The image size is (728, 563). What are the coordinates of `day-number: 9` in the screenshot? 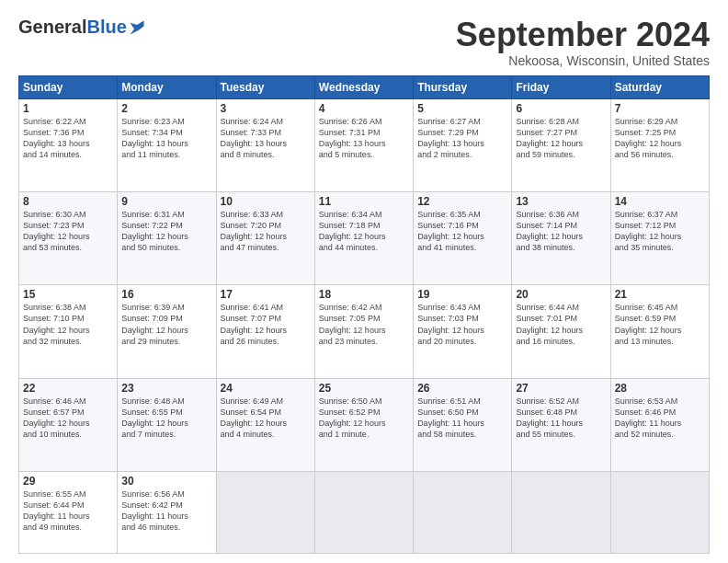 It's located at (166, 201).